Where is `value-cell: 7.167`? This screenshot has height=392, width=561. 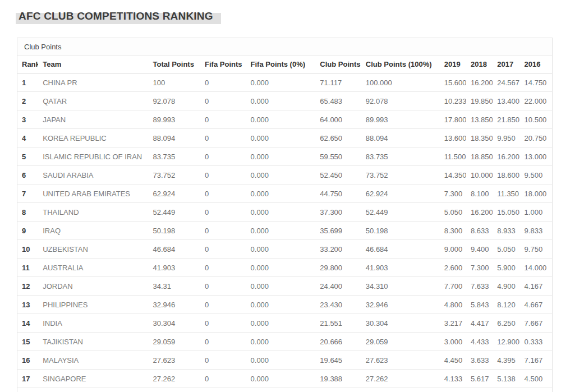
value-cell: 7.167 is located at coordinates (536, 360).